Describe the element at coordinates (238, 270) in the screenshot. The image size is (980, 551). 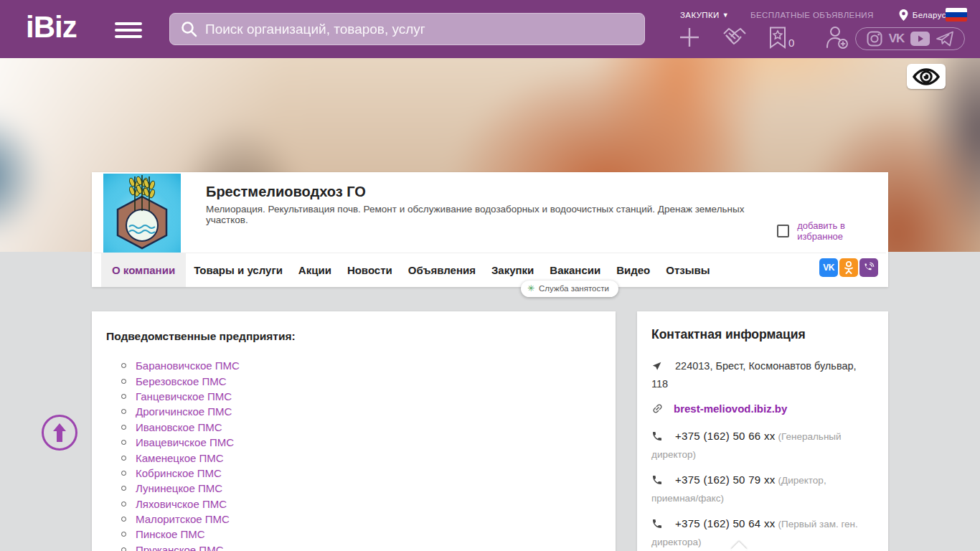
I see `tab-tovary-i-uslugi: Товары и услуги` at that location.